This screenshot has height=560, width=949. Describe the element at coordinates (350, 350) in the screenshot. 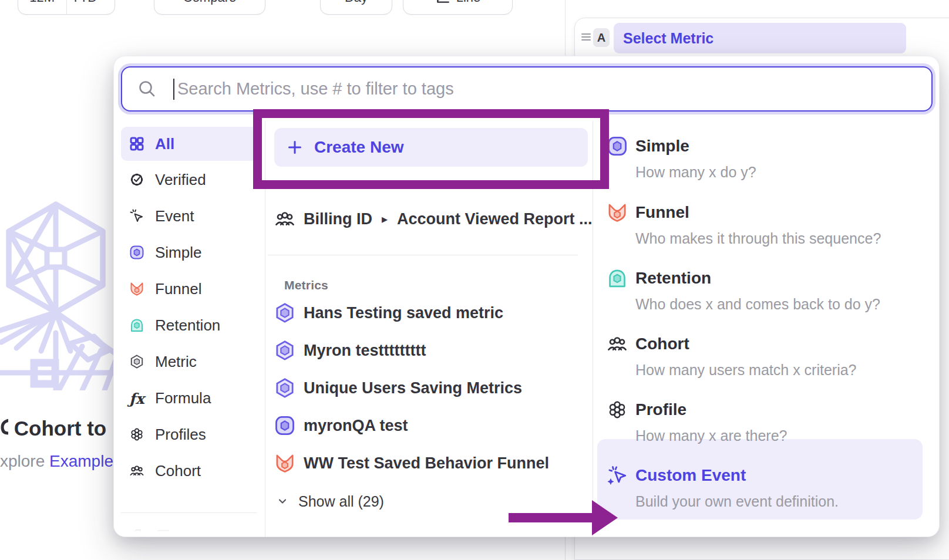

I see `metric-list-item: Myron testtttttttt` at that location.